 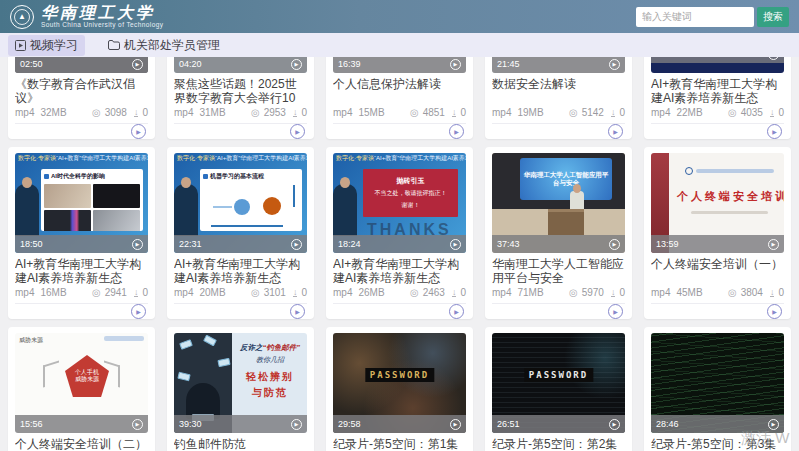 What do you see at coordinates (718, 270) in the screenshot?
I see `video-title: 个人终端安全培训（一）` at bounding box center [718, 270].